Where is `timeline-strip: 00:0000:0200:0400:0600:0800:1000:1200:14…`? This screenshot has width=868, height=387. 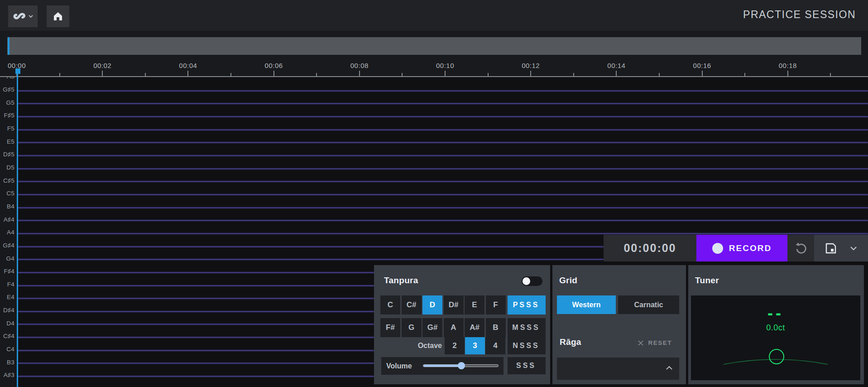
timeline-strip: 00:0000:0200:0400:0600:0800:1000:1200:14… is located at coordinates (434, 54).